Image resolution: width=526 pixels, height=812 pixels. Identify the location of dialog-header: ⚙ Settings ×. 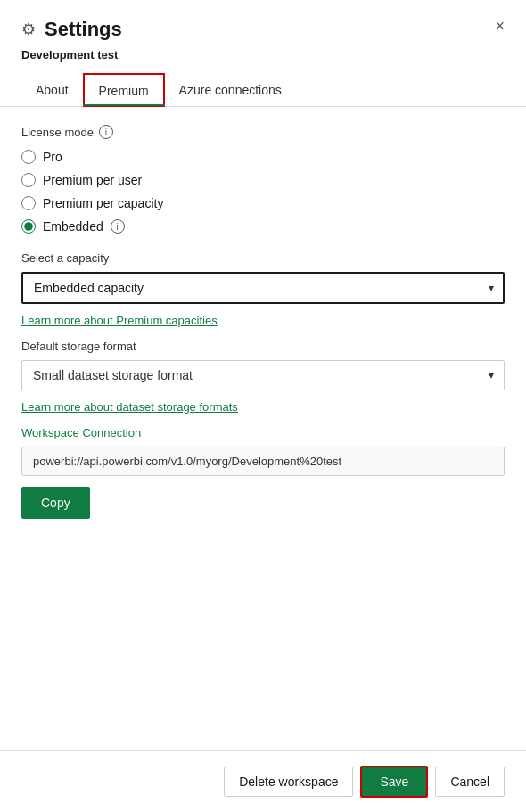
(263, 24).